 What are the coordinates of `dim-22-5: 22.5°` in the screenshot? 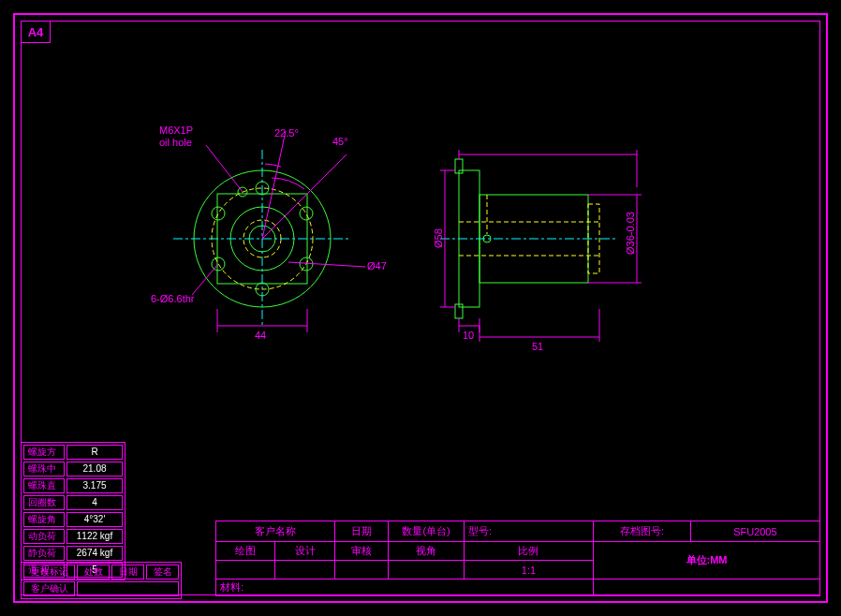 It's located at (287, 133).